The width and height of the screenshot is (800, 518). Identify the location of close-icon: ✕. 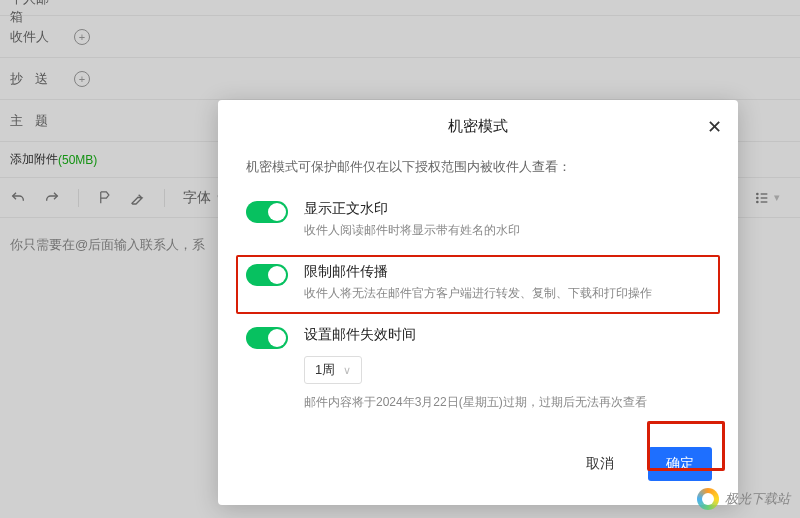
(714, 127).